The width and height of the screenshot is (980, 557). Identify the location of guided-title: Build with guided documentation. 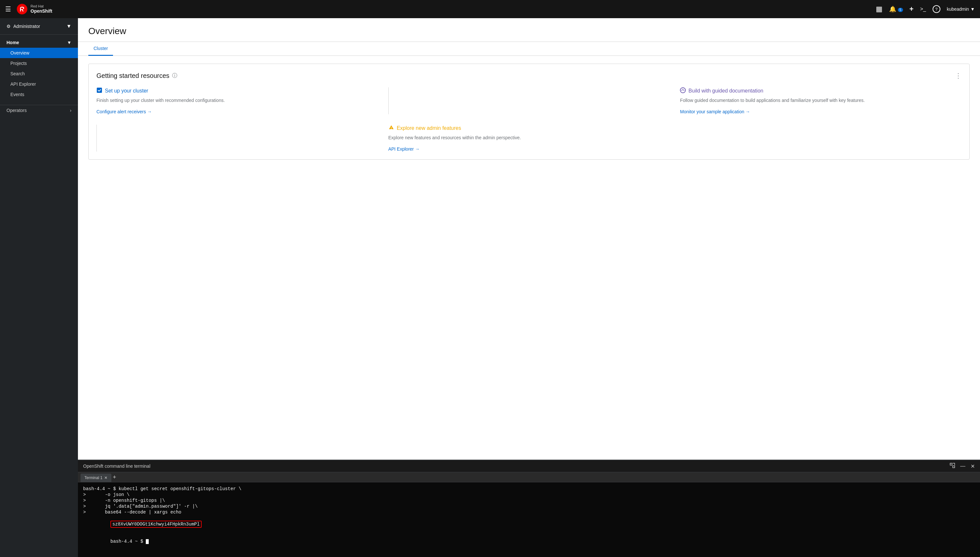
(726, 91).